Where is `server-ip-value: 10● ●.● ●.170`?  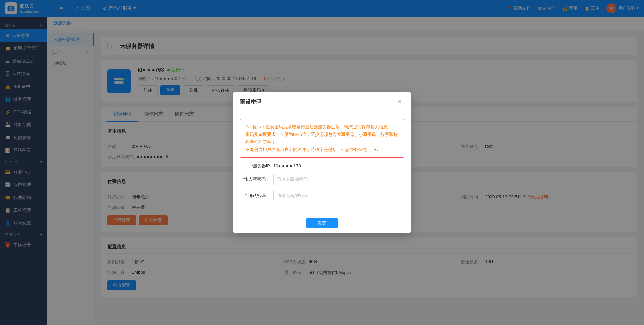 server-ip-value: 10● ●.● ●.170 is located at coordinates (287, 166).